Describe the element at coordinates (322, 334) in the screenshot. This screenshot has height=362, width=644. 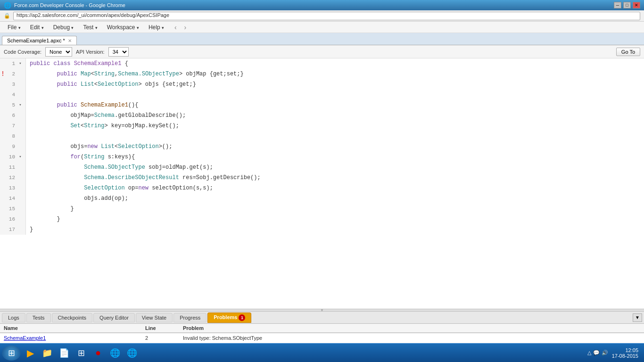
I see `problems-table: Name Line Problem SchemaExample12Invalid…` at that location.